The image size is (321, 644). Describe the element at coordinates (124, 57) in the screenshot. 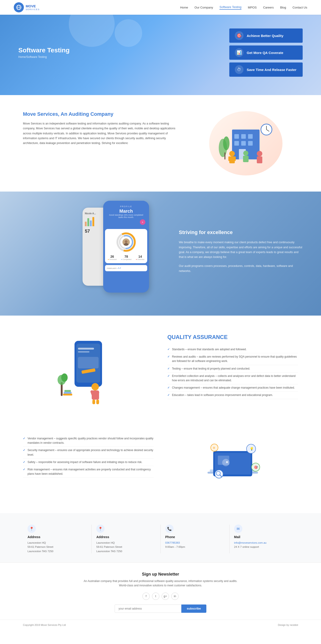

I see `hero-breadcrumb: Home/Home/Software TestingSoftware Testi…` at that location.